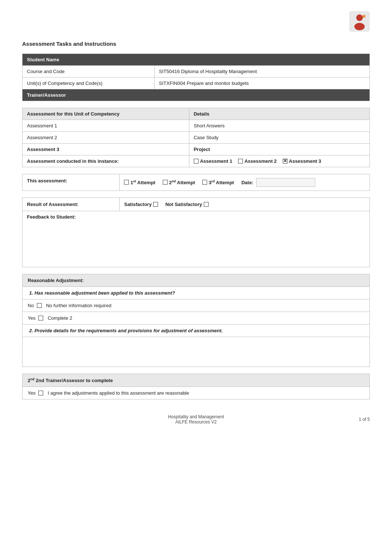 The image size is (392, 556). What do you see at coordinates (302, 161) in the screenshot?
I see `assessment3-check-item: Assessment 3` at bounding box center [302, 161].